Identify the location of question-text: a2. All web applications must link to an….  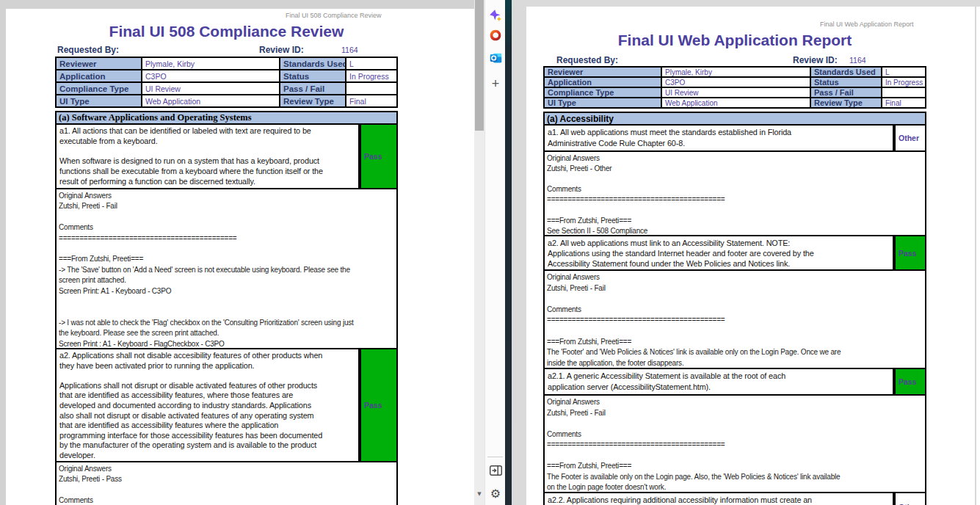
(719, 254).